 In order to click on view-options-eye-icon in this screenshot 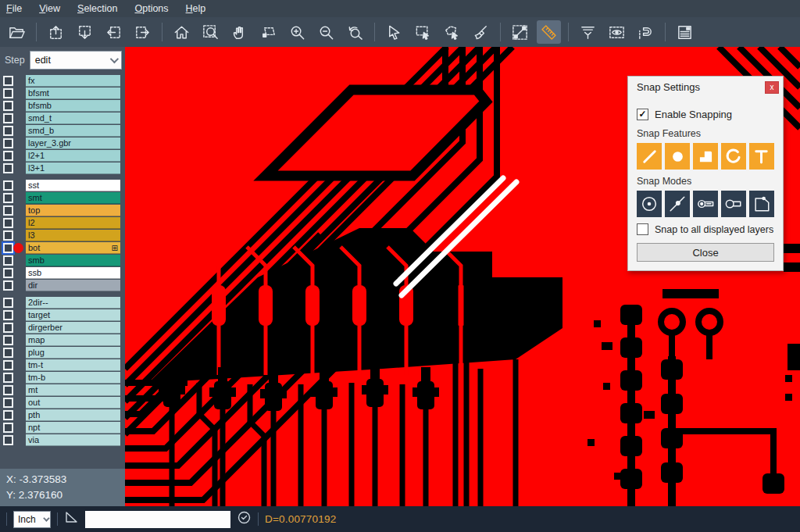, I will do `click(617, 32)`.